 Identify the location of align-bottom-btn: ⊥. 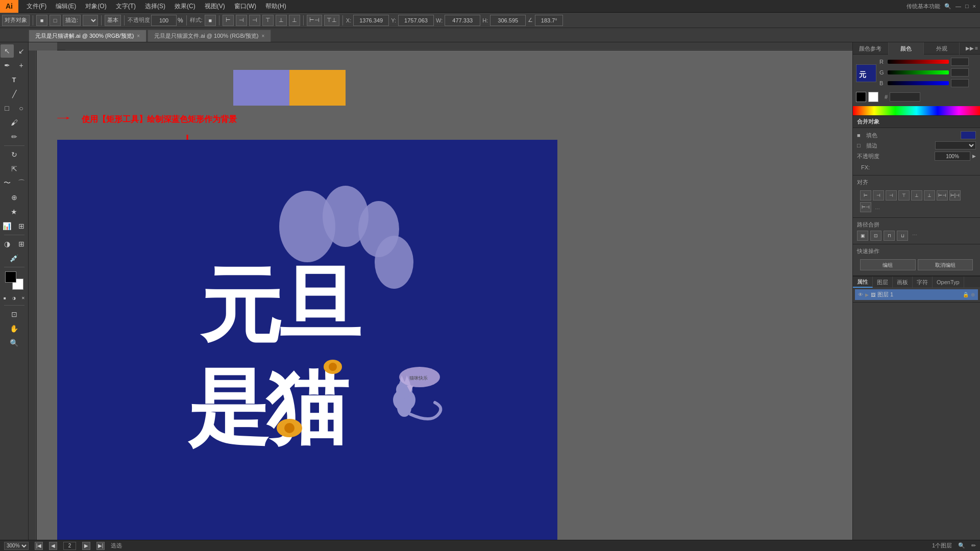
(295, 20).